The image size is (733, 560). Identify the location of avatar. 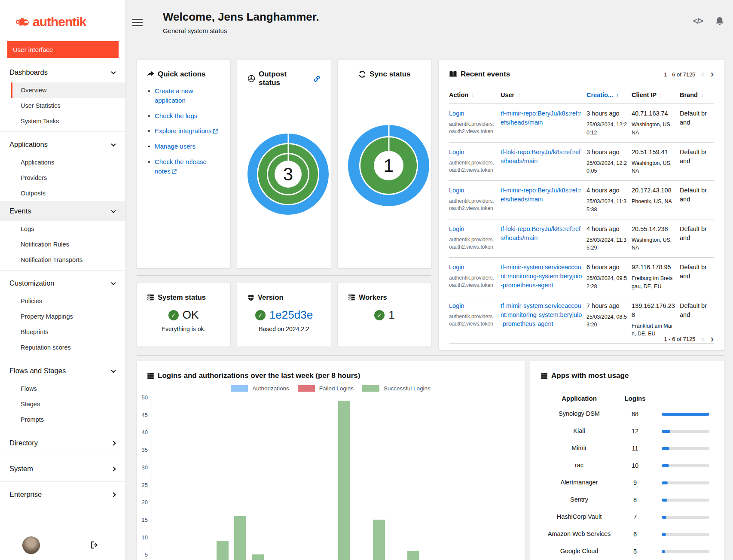
(31, 545).